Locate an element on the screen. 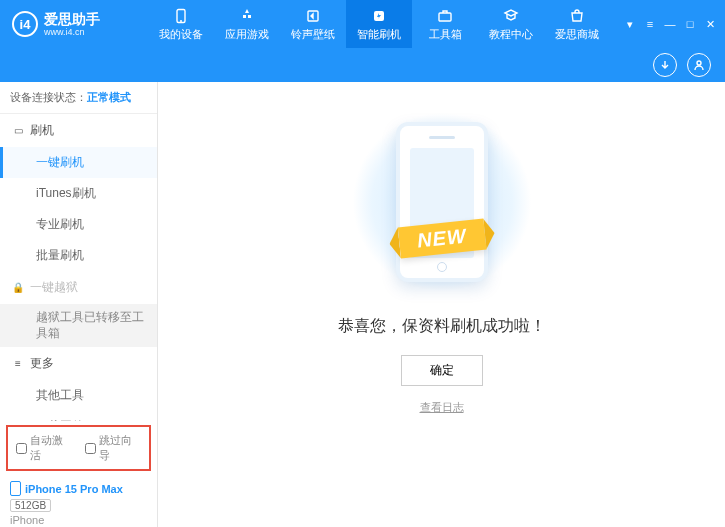 The image size is (725, 527). nav-store: 爱思商城 is located at coordinates (577, 24).